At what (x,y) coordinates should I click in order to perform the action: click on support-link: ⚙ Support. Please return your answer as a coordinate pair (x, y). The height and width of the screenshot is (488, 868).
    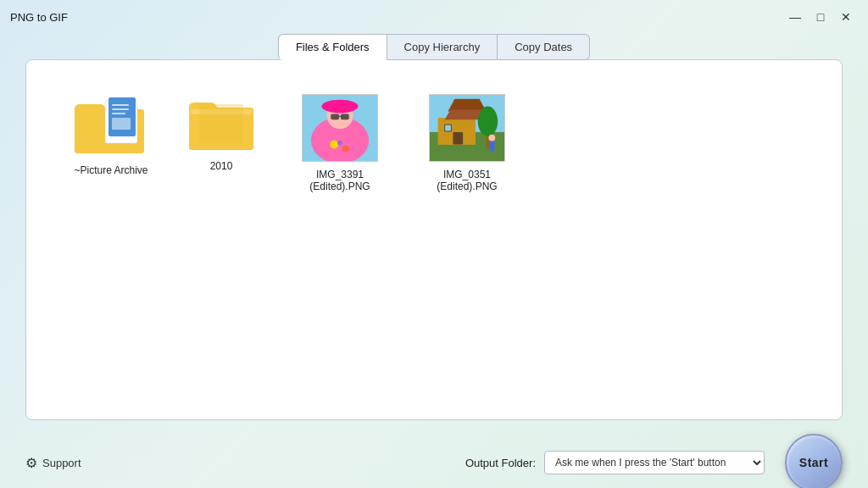
    Looking at the image, I should click on (53, 463).